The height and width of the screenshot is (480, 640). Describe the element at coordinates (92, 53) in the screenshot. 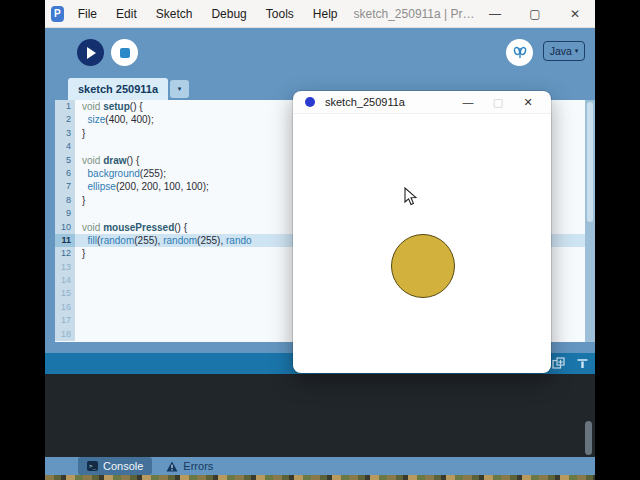

I see `play-icon` at that location.